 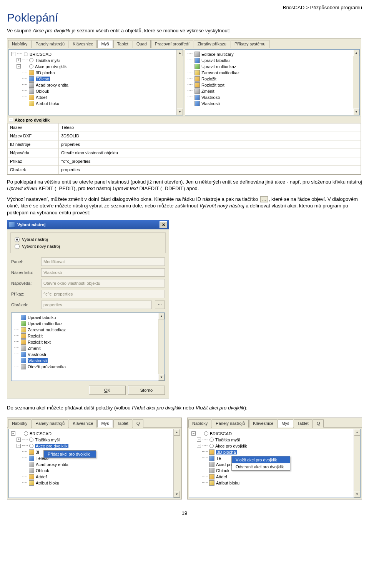 What do you see at coordinates (38, 361) in the screenshot?
I see `list-item-selected: Vlastnosti` at bounding box center [38, 361].